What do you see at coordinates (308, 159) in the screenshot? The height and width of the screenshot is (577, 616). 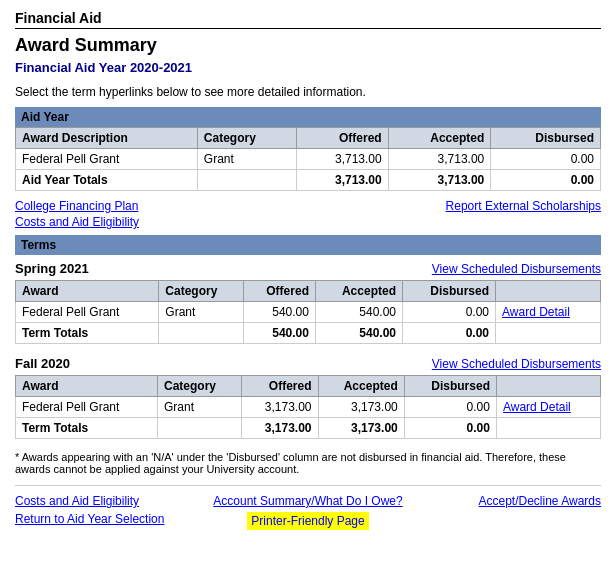 I see `aid-year-table: Award Description Category Offered Accep…` at bounding box center [308, 159].